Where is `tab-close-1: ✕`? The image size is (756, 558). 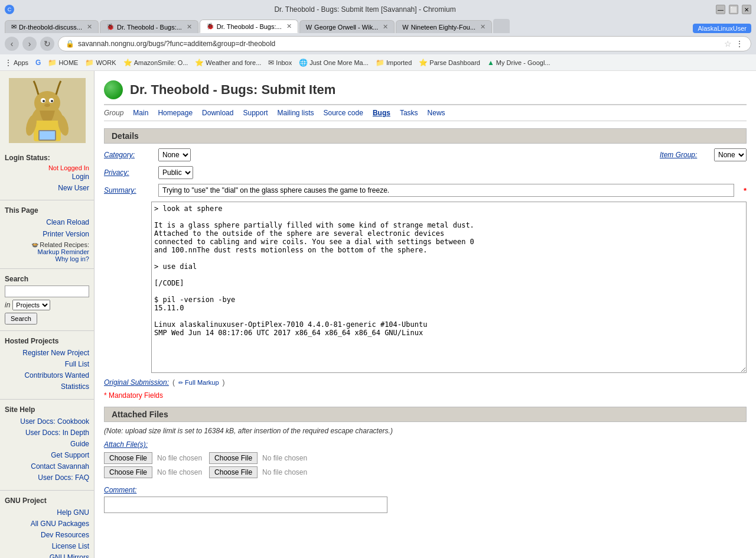
tab-close-1: ✕ is located at coordinates (90, 27).